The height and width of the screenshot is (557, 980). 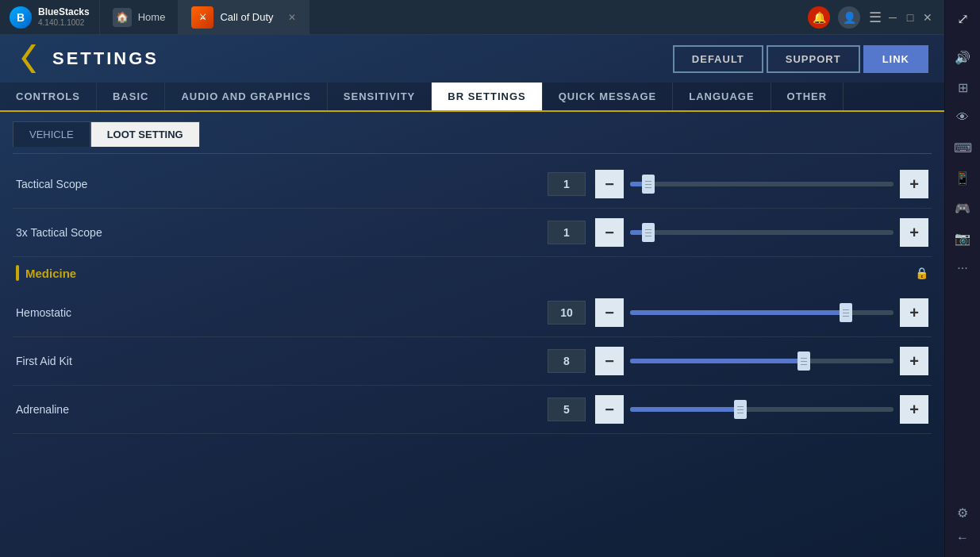 I want to click on table-row: Adrenaline 5 −, so click(x=472, y=409).